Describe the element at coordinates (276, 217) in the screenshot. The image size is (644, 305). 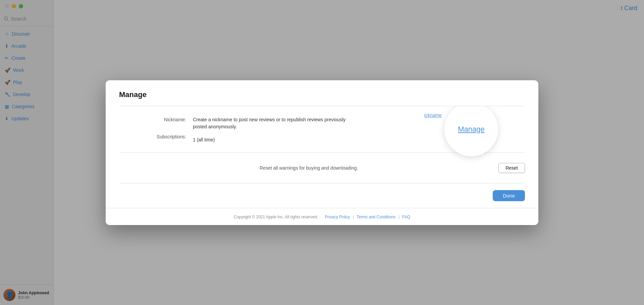
I see `copyright-text: Copyright © 2021 Apple Inc. All rights r…` at that location.